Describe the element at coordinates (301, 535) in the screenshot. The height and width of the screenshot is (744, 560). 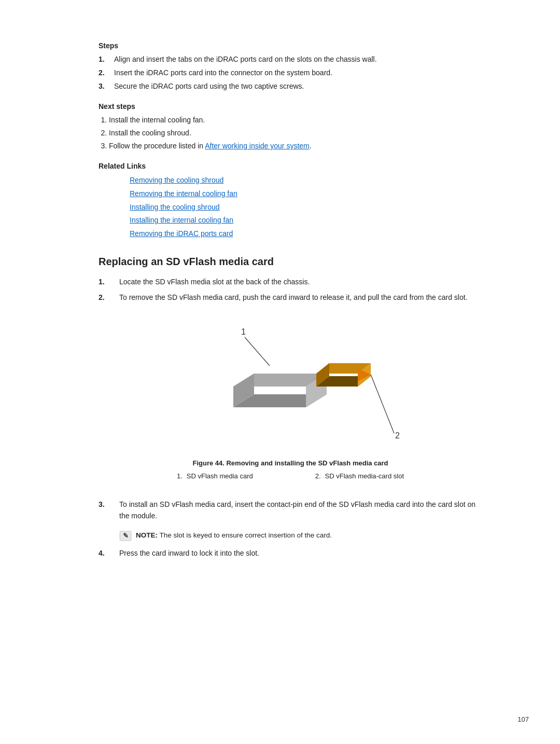
I see `note-box: ✎ NOTE: The slot is keyed to ensure corr…` at that location.